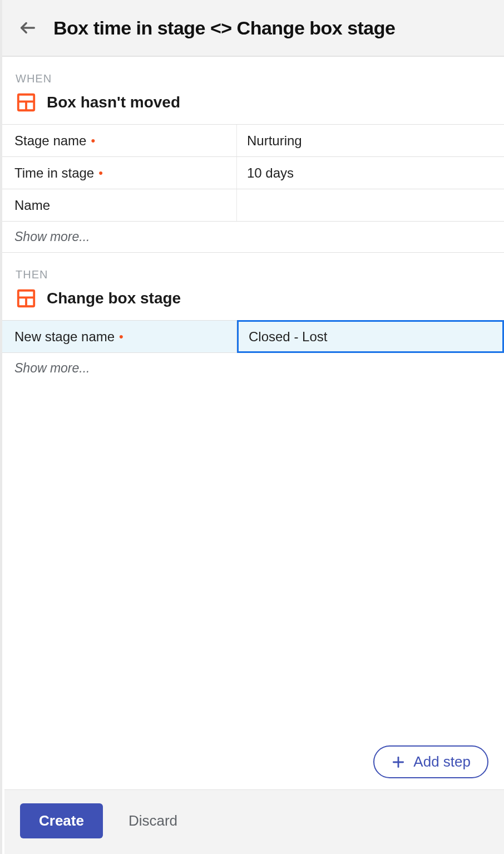 The height and width of the screenshot is (854, 504). Describe the element at coordinates (253, 368) in the screenshot. I see `then-show-more-row: Show more...` at that location.